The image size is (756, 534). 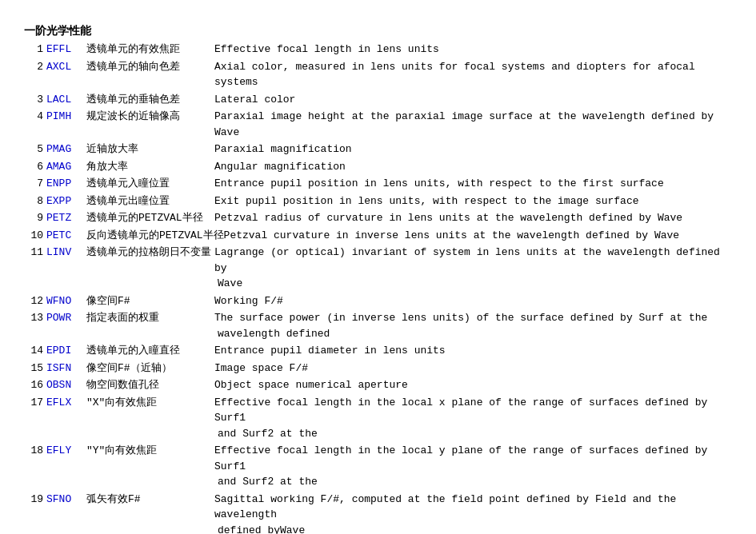 I want to click on table-row: 15ISFN像空间F#（近轴）Image space F/#, so click(x=378, y=369).